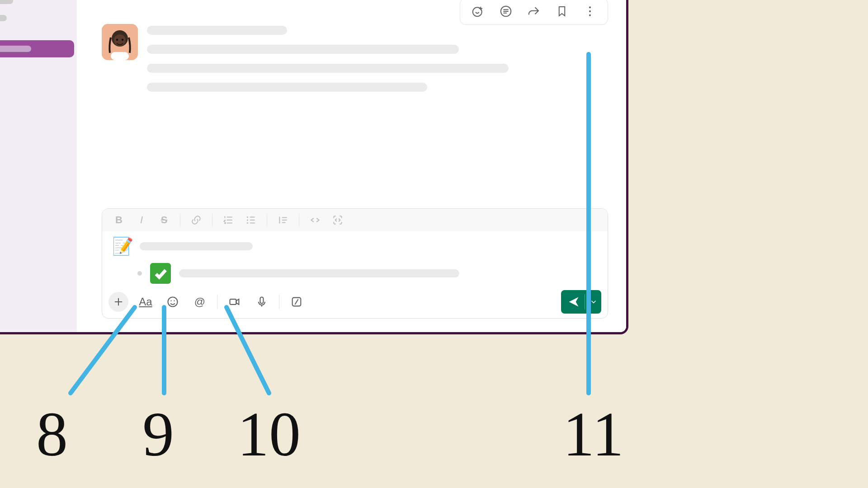 The height and width of the screenshot is (488, 868). What do you see at coordinates (235, 302) in the screenshot?
I see `record-video-button` at bounding box center [235, 302].